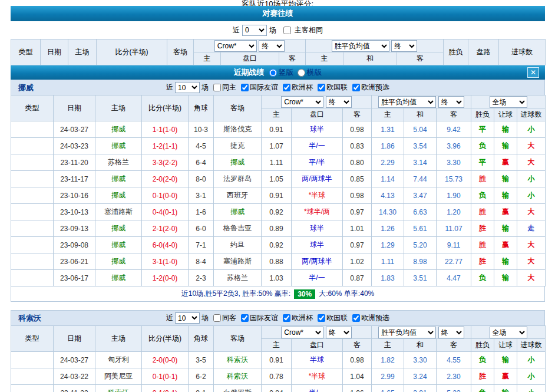 The width and height of the screenshot is (555, 392). Describe the element at coordinates (302, 73) in the screenshot. I see `horizontal-layout-radio` at that location.